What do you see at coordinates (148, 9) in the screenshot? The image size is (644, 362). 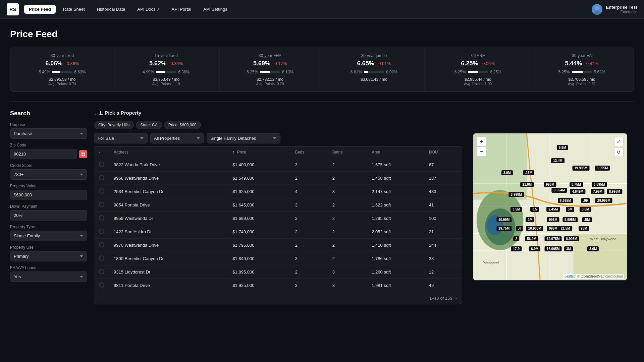 I see `nav-api-docs: API Docs` at bounding box center [148, 9].